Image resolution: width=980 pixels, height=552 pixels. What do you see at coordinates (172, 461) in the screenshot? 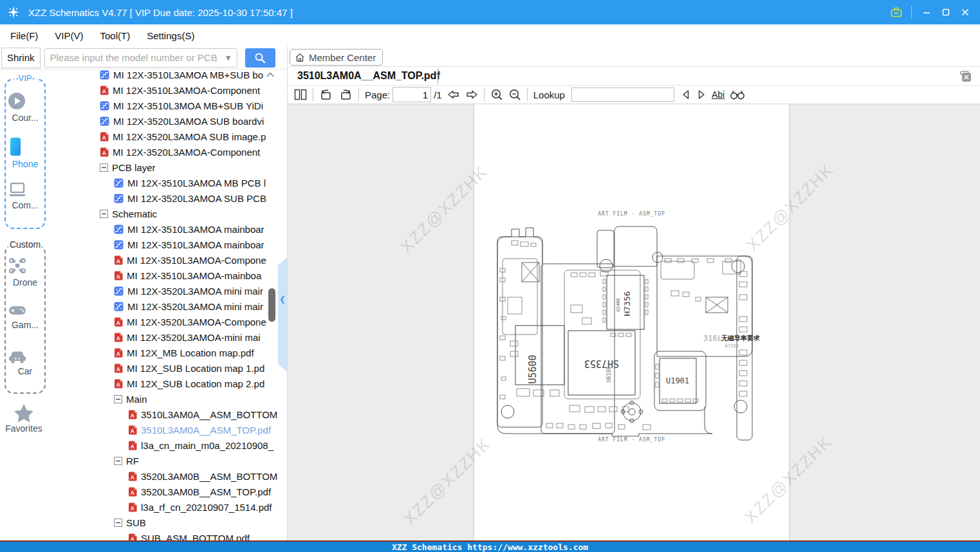
I see `tree-group-toggle: RF` at bounding box center [172, 461].